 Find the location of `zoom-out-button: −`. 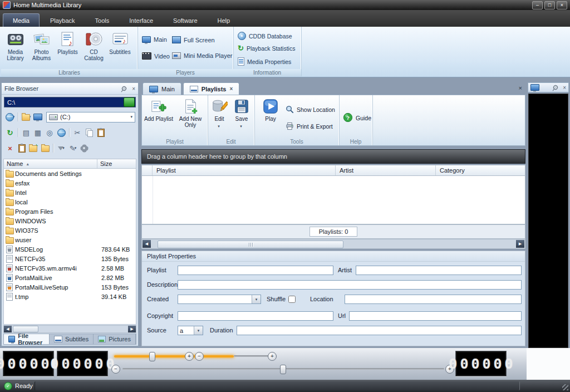

zoom-out-button: − is located at coordinates (199, 356).